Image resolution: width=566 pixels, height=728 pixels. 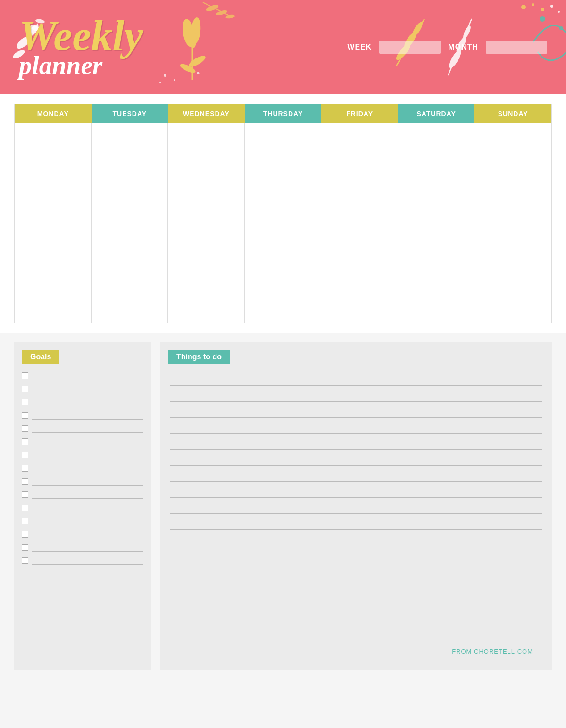 I want to click on day-col-saturday, so click(x=437, y=223).